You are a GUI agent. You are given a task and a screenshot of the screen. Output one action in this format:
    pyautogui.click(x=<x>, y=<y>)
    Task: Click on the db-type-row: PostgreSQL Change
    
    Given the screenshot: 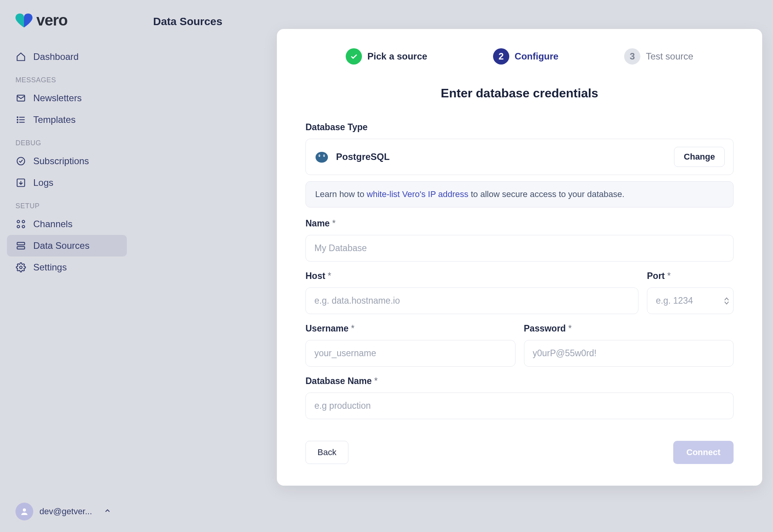 What is the action you would take?
    pyautogui.click(x=520, y=157)
    